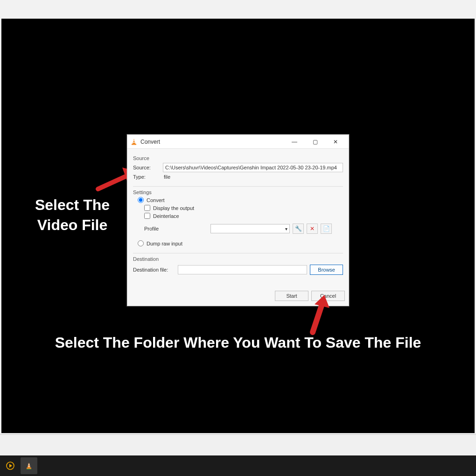 The width and height of the screenshot is (476, 476). I want to click on annotation-select-video: Select The Video File, so click(72, 215).